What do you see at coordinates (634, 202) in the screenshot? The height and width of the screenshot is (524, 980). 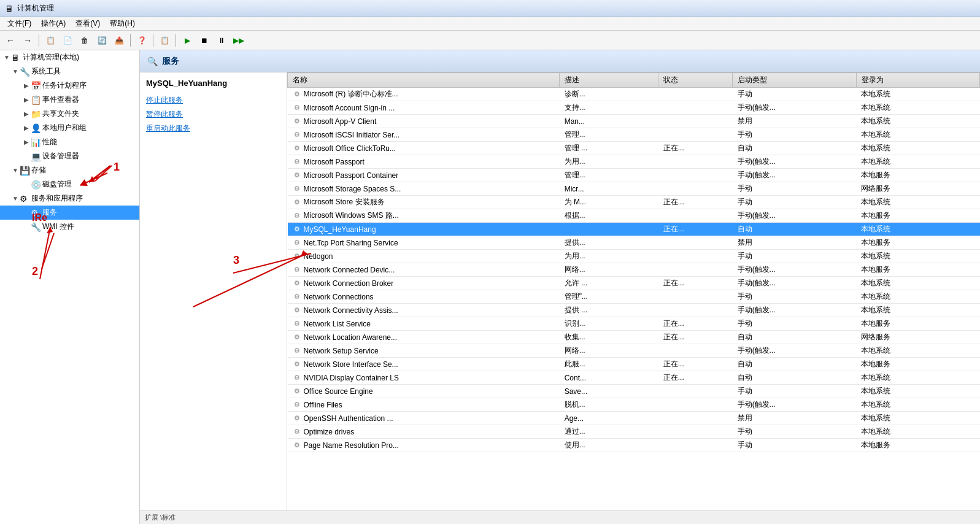 I see `table-row: ⚙ Microsoft Store 安装服务 为 M... 正在... 手动 本…` at bounding box center [634, 202].